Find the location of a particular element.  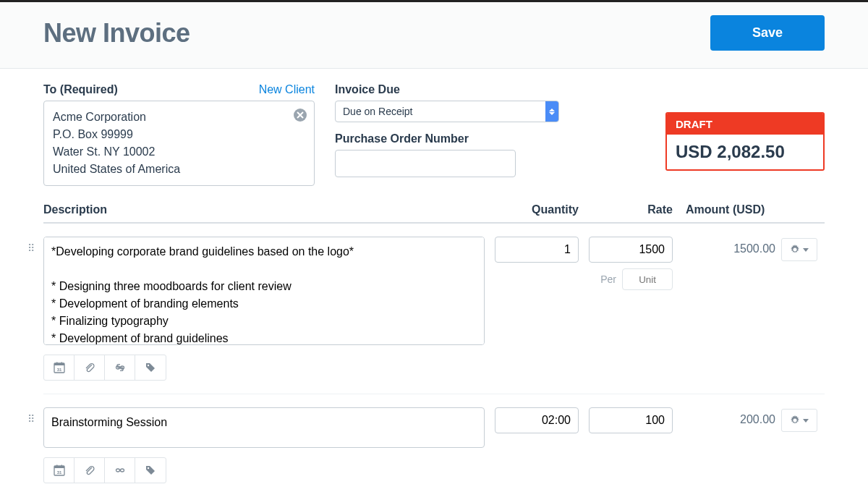

col-amount: Amount (USD) is located at coordinates (727, 210).